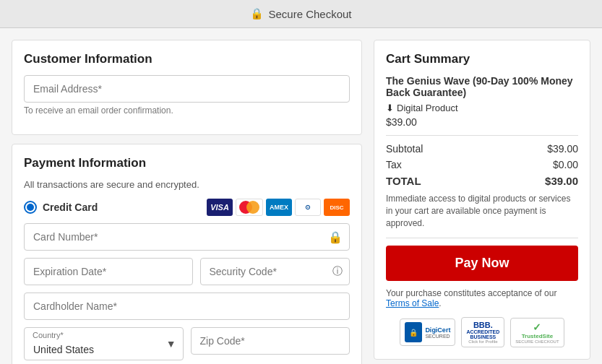  What do you see at coordinates (562, 149) in the screenshot?
I see `subtotal-value: $39.00` at bounding box center [562, 149].